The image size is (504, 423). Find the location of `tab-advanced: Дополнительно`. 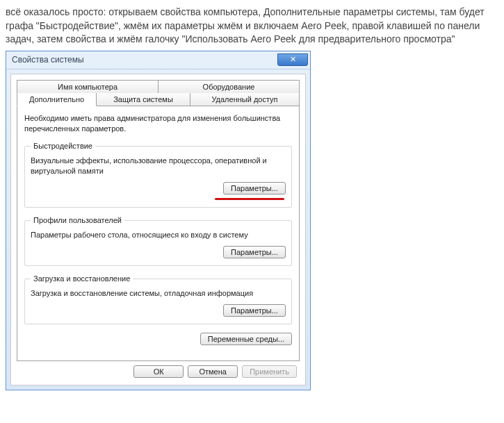

tab-advanced: Дополнительно is located at coordinates (57, 100).